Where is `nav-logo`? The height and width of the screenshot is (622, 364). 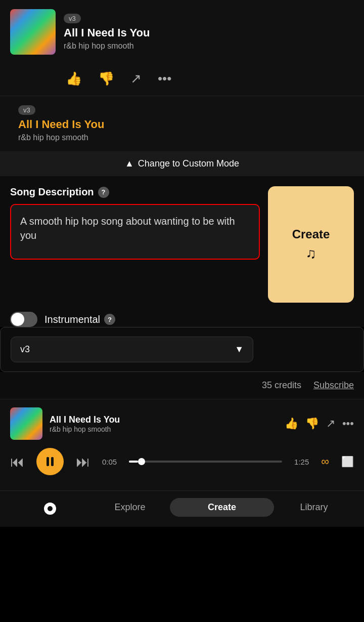 nav-logo is located at coordinates (50, 508).